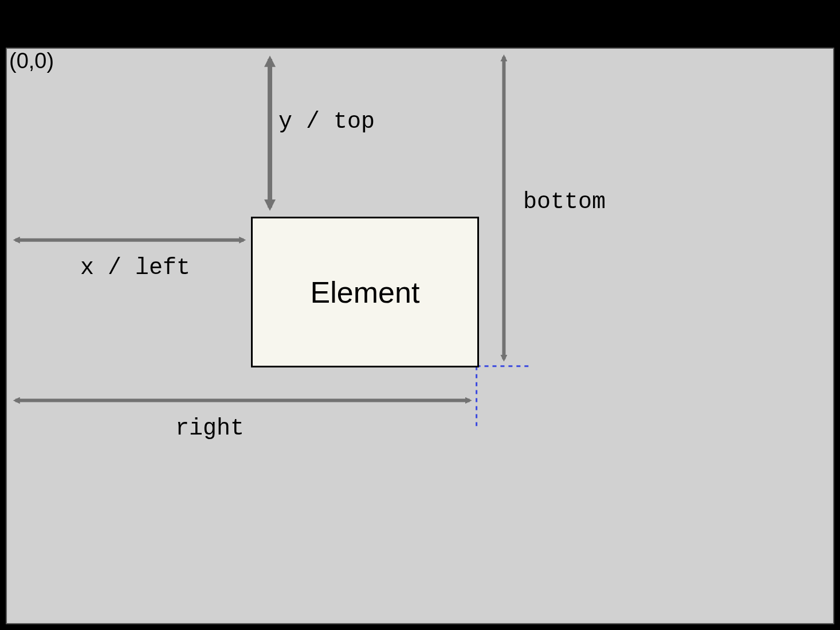 The width and height of the screenshot is (840, 630). What do you see at coordinates (366, 292) in the screenshot?
I see `element-label: Element` at bounding box center [366, 292].